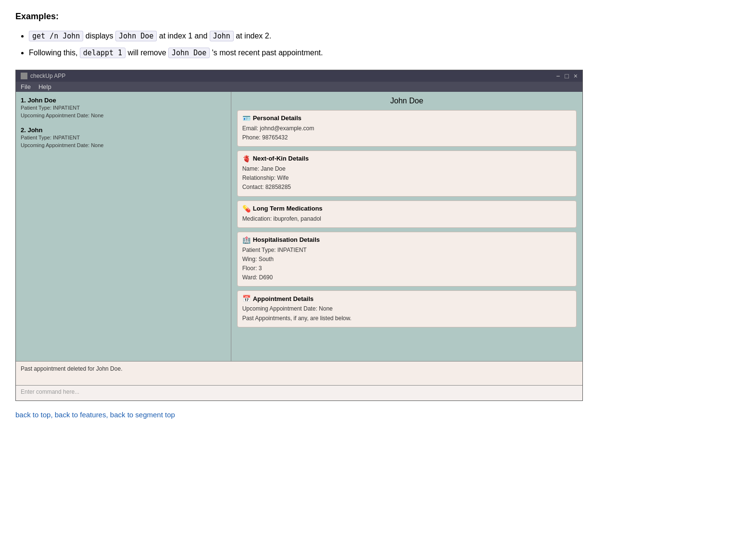 This screenshot has height=550, width=756. Describe the element at coordinates (50, 392) in the screenshot. I see `command-placeholder: Enter command here...` at that location.